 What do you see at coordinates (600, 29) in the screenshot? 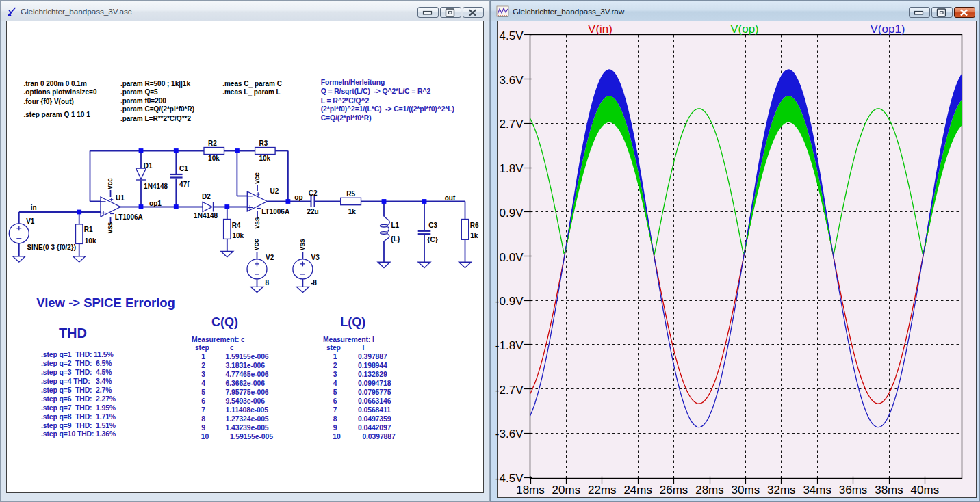
I see `svg-text: V(in)` at bounding box center [600, 29].